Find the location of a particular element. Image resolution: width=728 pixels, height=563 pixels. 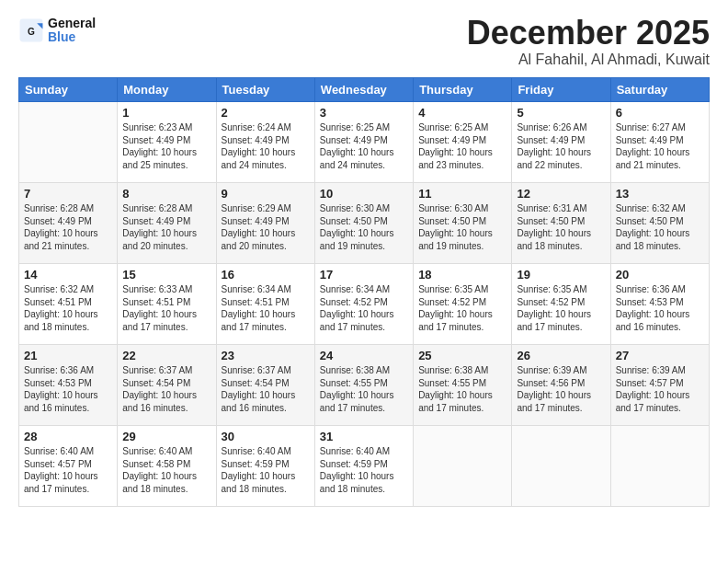

title-block: December 2025 Al Fahahil, Al Ahmadi, Kuw… is located at coordinates (588, 42).